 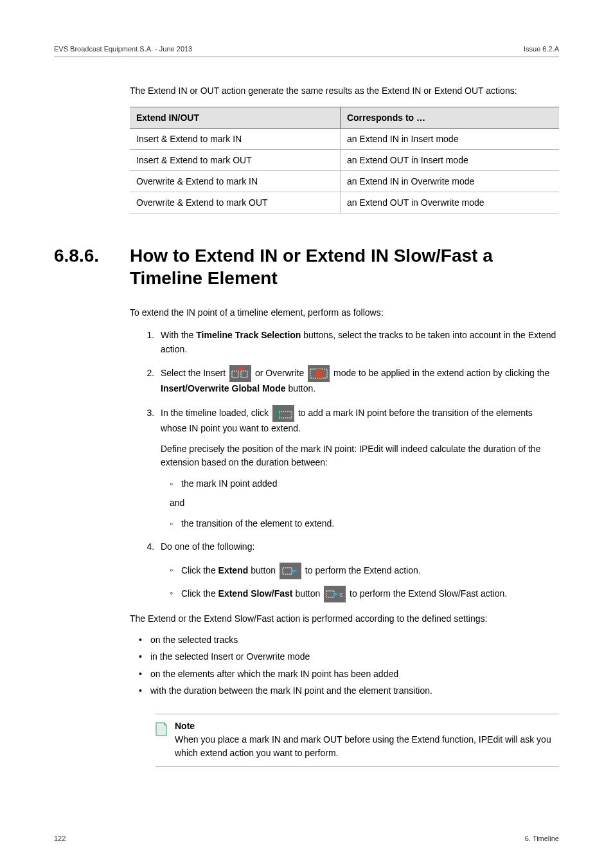 What do you see at coordinates (364, 484) in the screenshot?
I see `step-3-bullet-1: the mark IN point added` at bounding box center [364, 484].